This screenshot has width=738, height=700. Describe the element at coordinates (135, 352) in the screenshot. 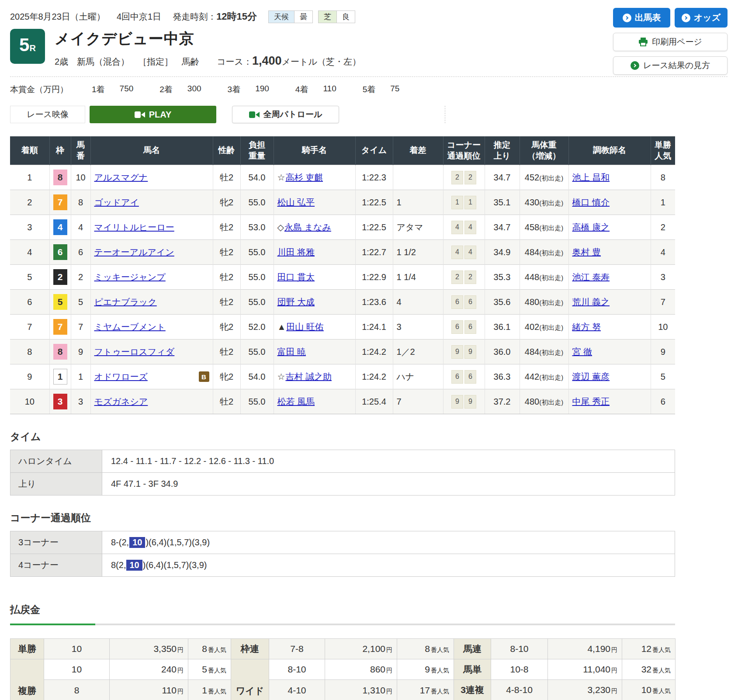

I see `horse-name-link: フトゥーロスフィダ` at that location.